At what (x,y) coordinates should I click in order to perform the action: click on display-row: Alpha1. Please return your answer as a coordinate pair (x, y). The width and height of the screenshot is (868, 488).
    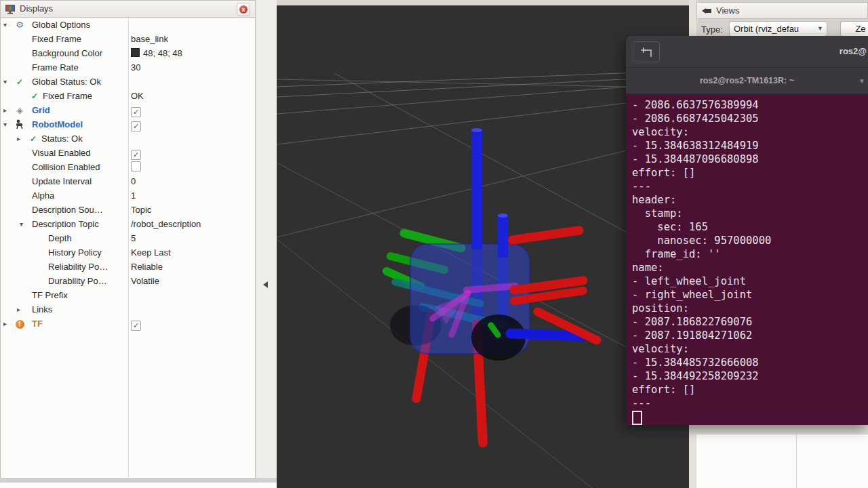
    Looking at the image, I should click on (127, 195).